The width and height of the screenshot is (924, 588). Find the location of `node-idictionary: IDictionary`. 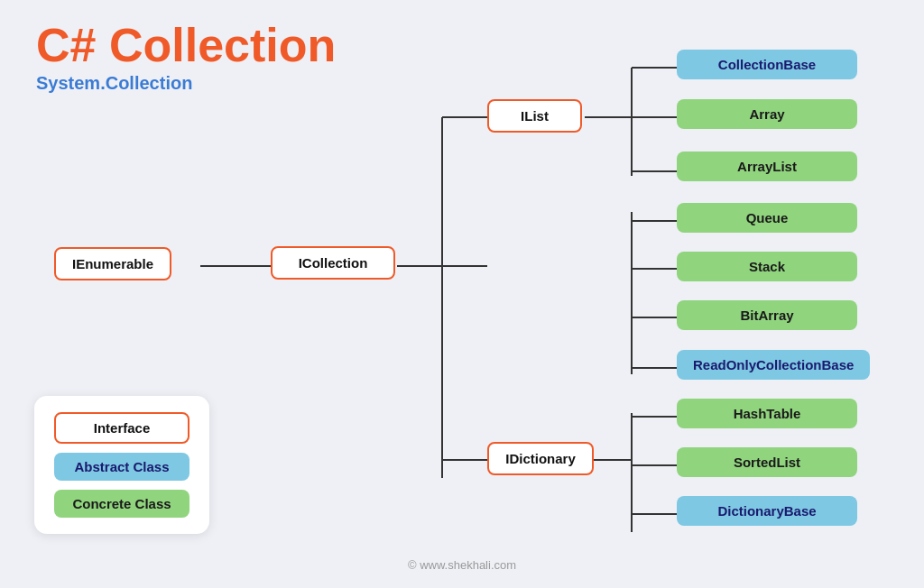

node-idictionary: IDictionary is located at coordinates (541, 458).